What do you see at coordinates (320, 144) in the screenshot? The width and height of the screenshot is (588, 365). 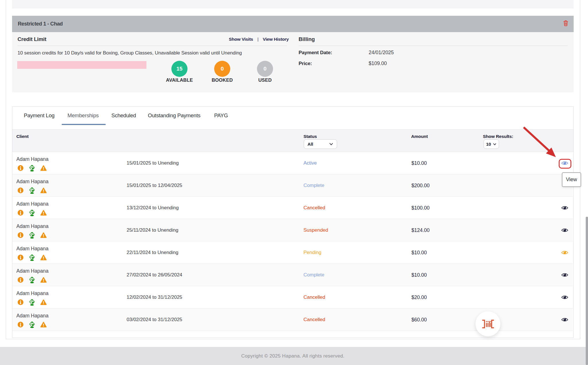 I see `status-filter-select: All` at bounding box center [320, 144].